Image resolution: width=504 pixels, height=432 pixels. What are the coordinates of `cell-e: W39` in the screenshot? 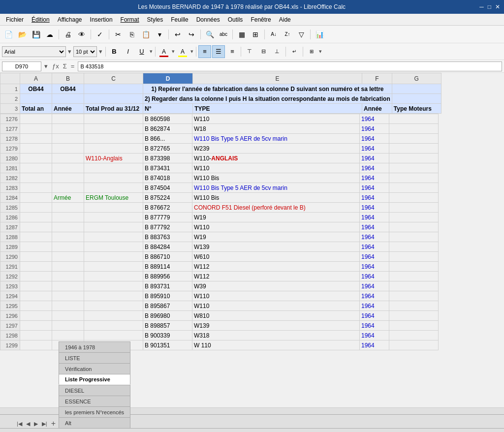 It's located at (276, 286).